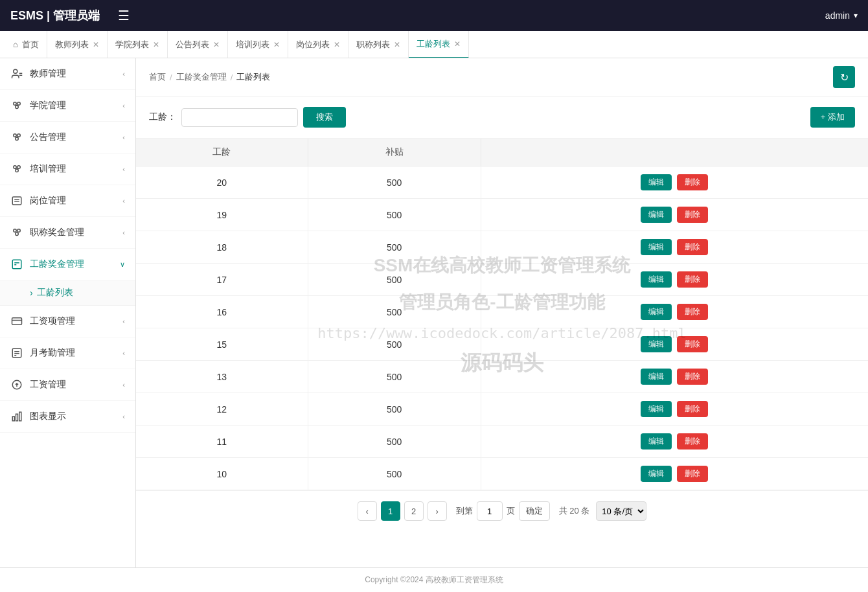  I want to click on cell-seniority: 18, so click(222, 247).